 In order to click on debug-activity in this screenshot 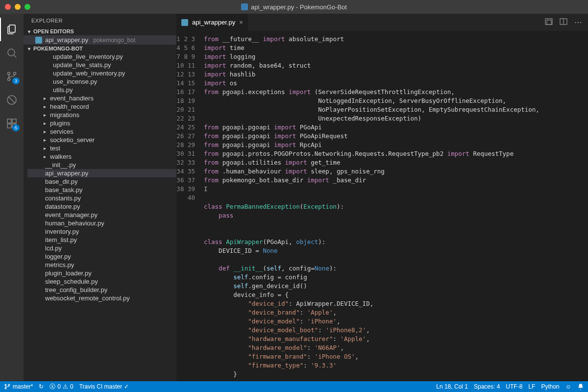, I will do `click(12, 100)`.